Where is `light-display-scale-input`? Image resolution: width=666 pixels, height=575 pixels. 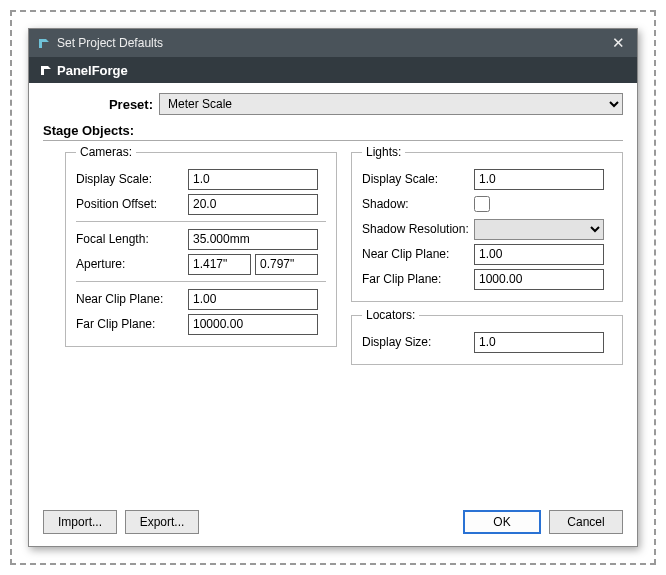 light-display-scale-input is located at coordinates (539, 180).